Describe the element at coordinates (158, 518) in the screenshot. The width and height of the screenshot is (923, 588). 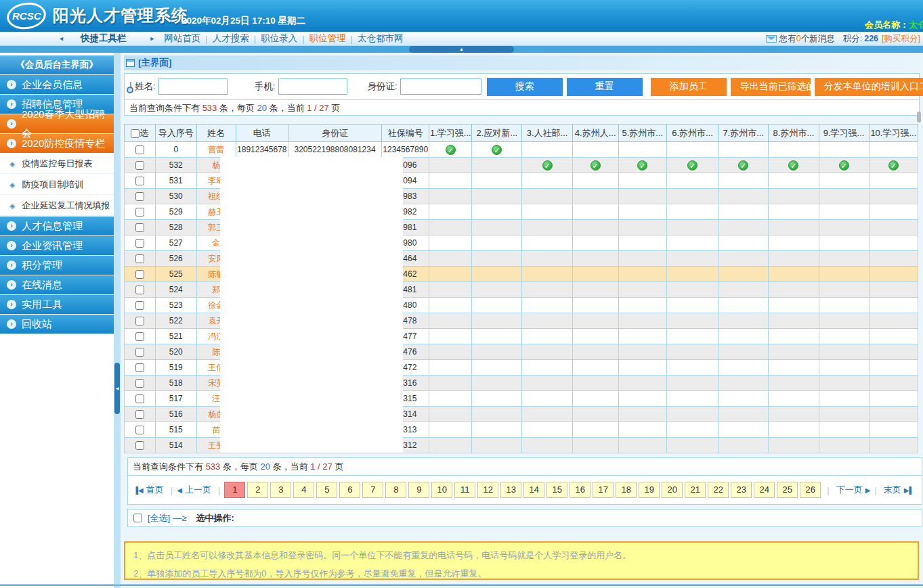
I see `select-all-link: [全选]` at that location.